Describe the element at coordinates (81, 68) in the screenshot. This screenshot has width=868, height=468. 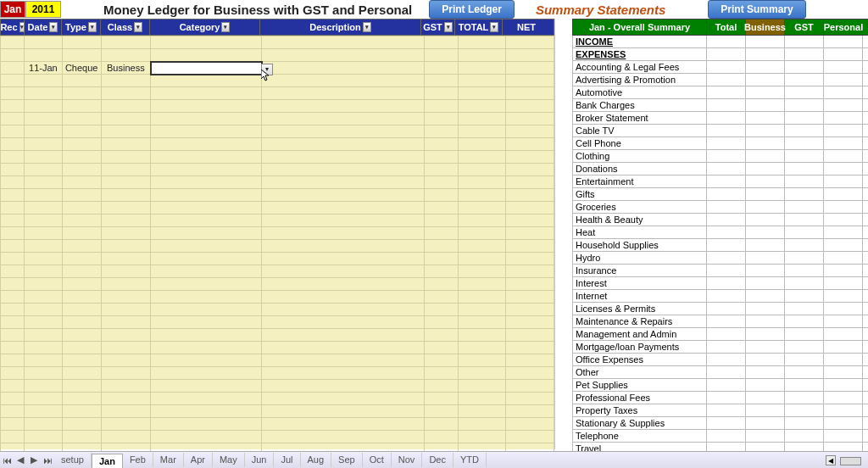
I see `cell-type: Cheque` at that location.